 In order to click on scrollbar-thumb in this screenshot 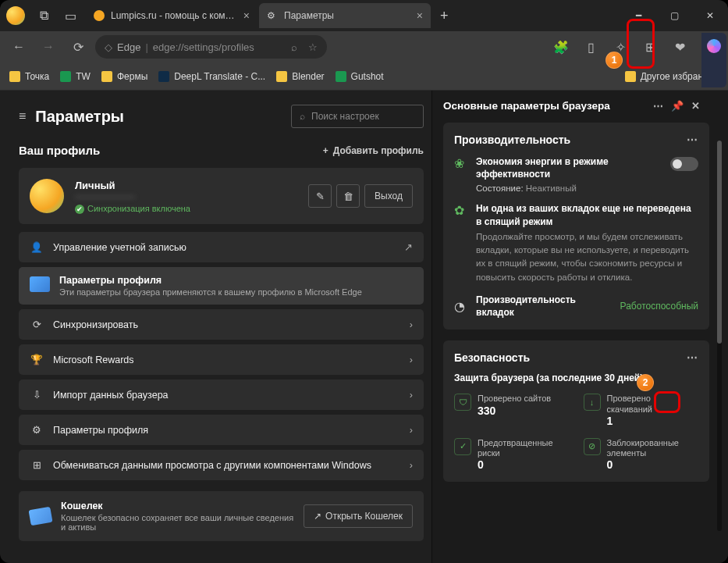, I will do `click(719, 242)`.